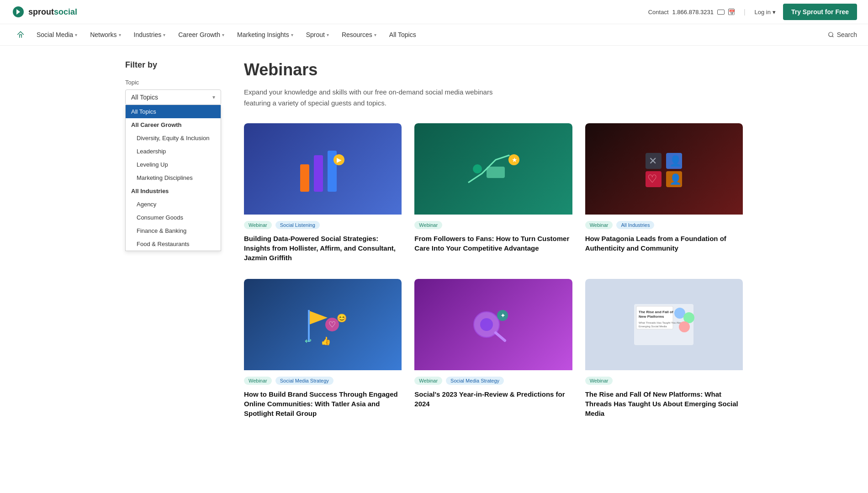 Image resolution: width=868 pixels, height=493 pixels. I want to click on webinar-tags: WebinarSocial Media Strategy, so click(323, 381).